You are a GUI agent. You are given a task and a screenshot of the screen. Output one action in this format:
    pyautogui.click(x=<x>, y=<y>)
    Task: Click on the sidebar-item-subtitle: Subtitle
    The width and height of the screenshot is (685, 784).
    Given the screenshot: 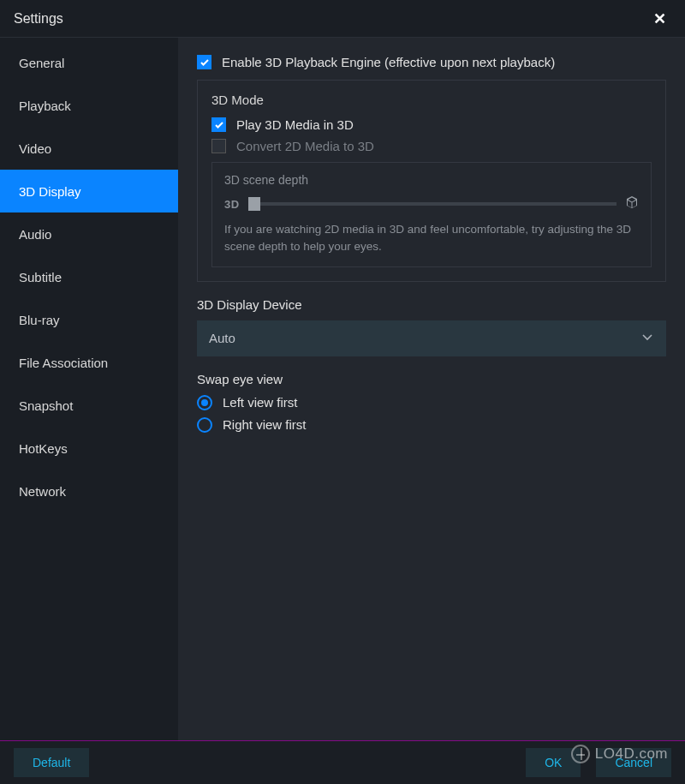 What is the action you would take?
    pyautogui.click(x=89, y=277)
    